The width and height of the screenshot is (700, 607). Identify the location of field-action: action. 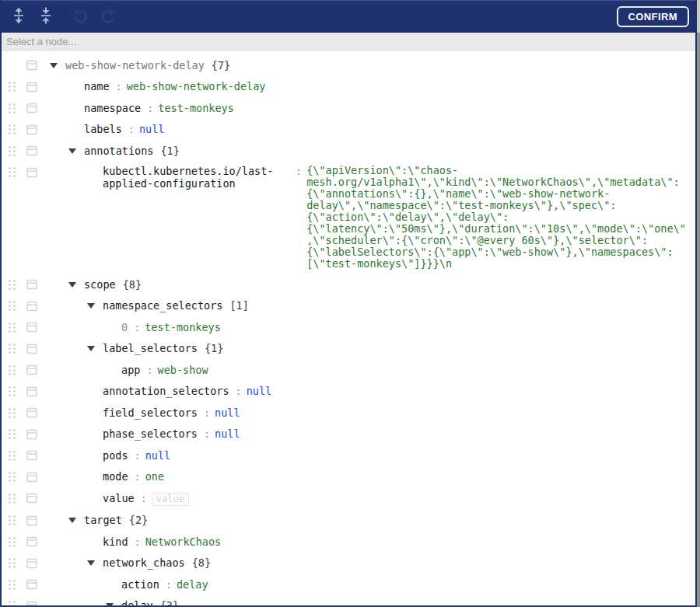
(140, 584).